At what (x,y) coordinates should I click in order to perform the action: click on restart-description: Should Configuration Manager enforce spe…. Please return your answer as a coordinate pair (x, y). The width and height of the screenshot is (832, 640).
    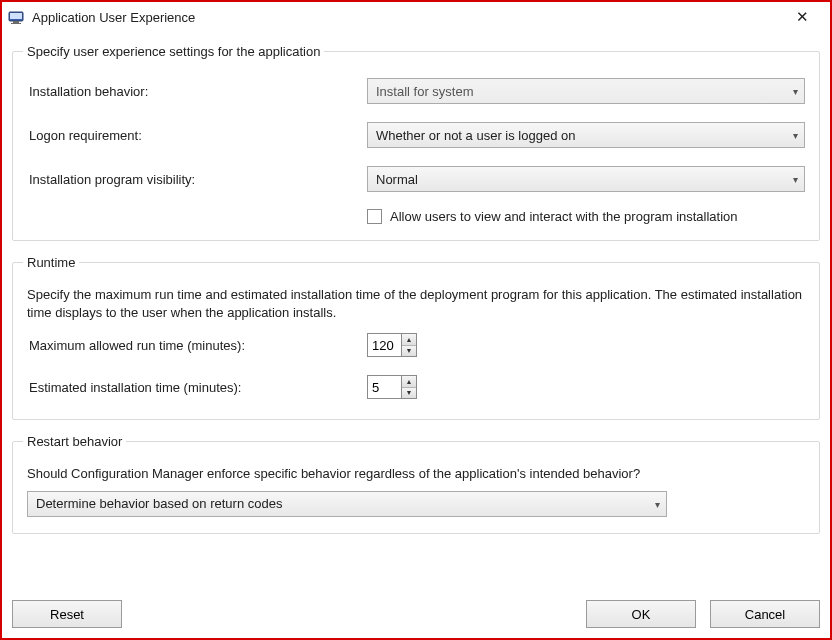
    Looking at the image, I should click on (416, 474).